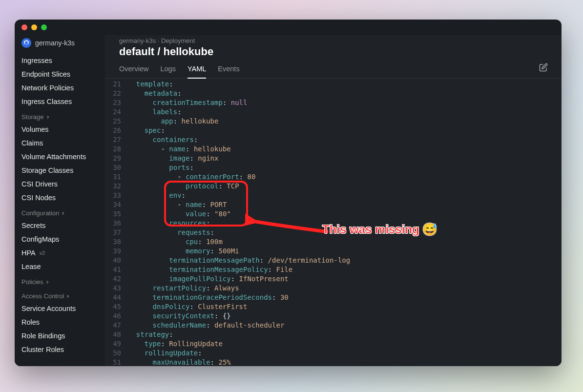 This screenshot has height=392, width=583. Describe the element at coordinates (24, 27) in the screenshot. I see `close-window-button` at that location.